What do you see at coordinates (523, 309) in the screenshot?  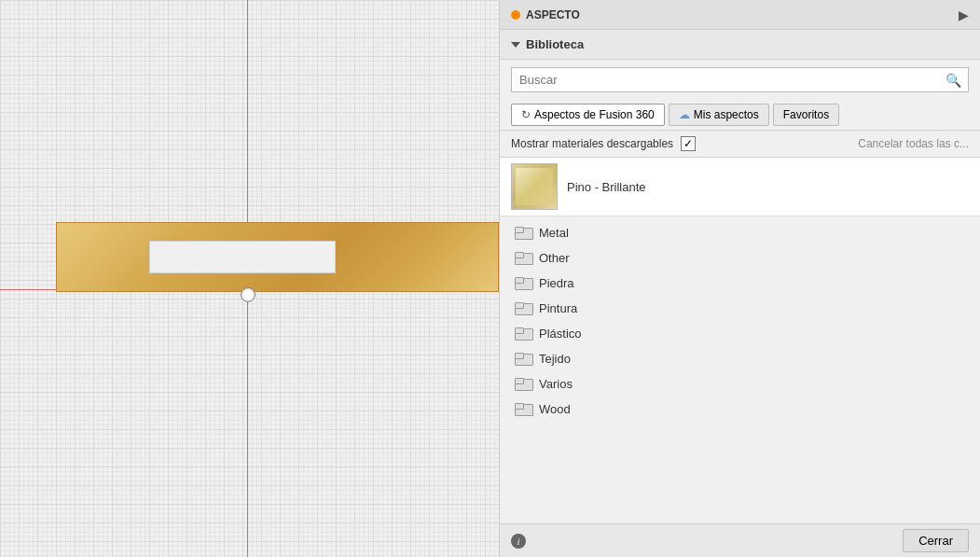 I see `folder-icon-pintura` at bounding box center [523, 309].